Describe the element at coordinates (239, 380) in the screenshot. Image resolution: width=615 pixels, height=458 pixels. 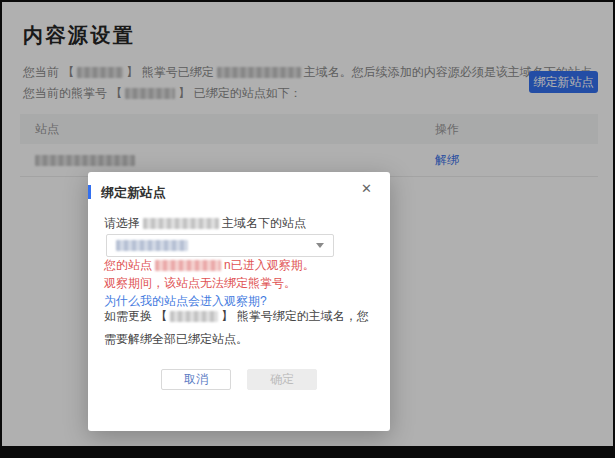
I see `modal-action-buttons: 取消 确定` at that location.